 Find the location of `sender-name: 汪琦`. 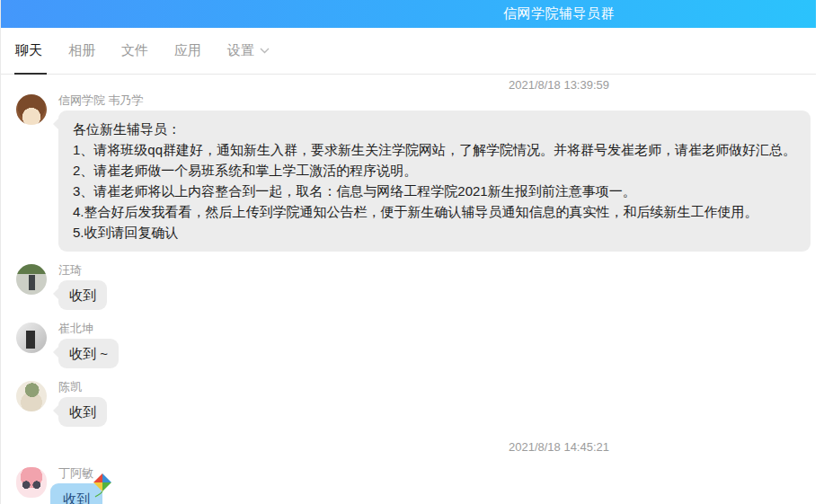

sender-name: 汪琦 is located at coordinates (437, 270).